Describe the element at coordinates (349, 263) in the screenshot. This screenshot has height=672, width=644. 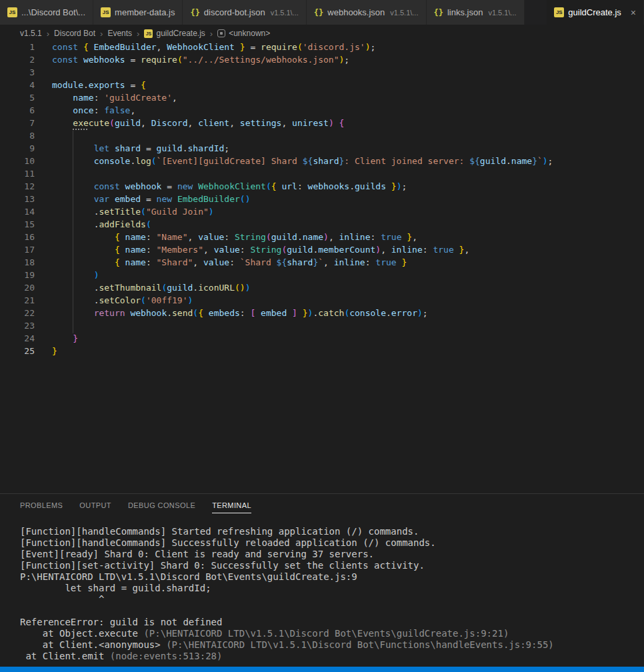
I see `code-token: inline` at that location.